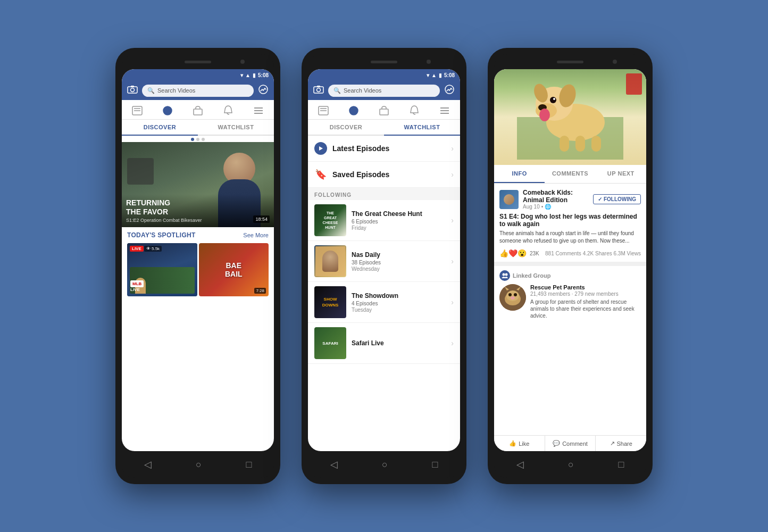  I want to click on phone-2-screen: ▾ ▲ ▮ 5:08 🔍 Search Videos, so click(384, 260).